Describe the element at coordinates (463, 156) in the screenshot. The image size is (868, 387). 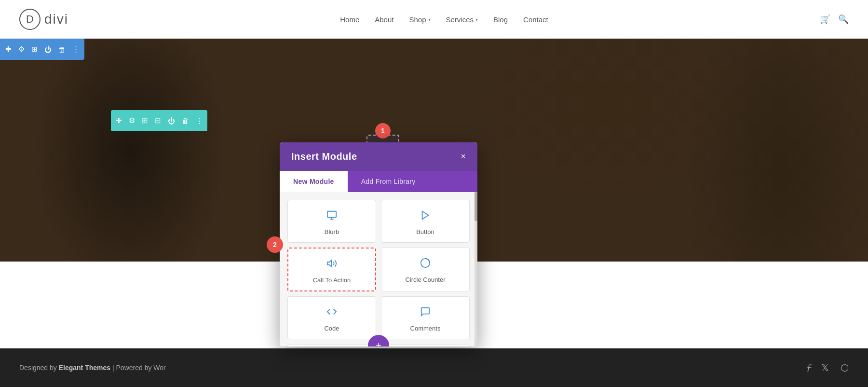
I see `modal-close-button: ×` at that location.